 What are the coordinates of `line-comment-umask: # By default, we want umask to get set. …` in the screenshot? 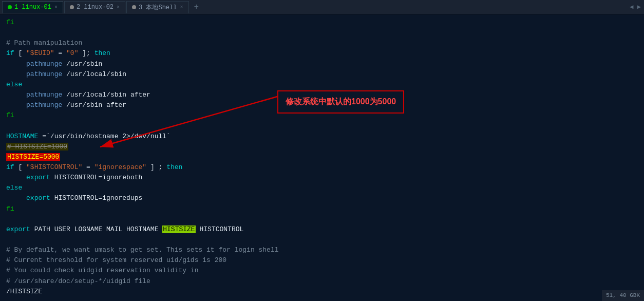 It's located at (322, 250).